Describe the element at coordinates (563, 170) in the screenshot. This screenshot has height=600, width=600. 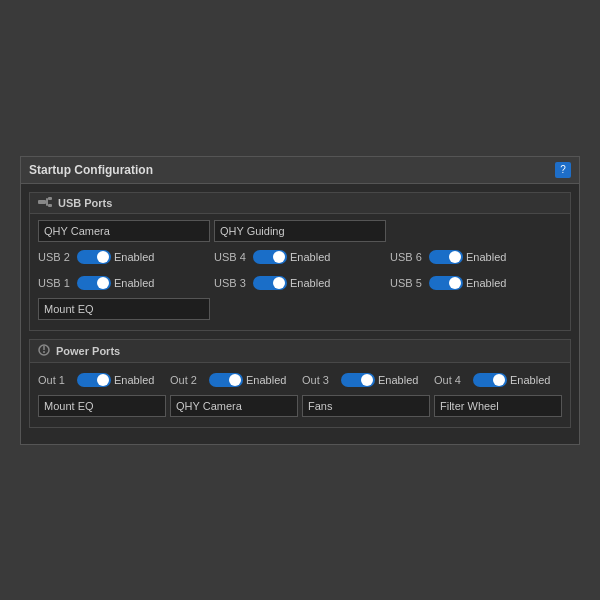
I see `help-badge: ?` at that location.